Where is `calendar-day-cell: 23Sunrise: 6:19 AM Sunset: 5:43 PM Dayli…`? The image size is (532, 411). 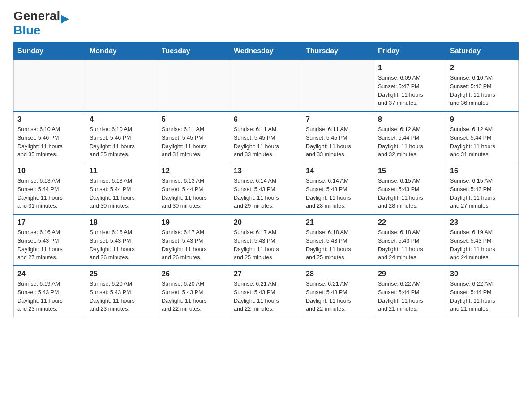
calendar-day-cell: 23Sunrise: 6:19 AM Sunset: 5:43 PM Dayli… is located at coordinates (483, 240).